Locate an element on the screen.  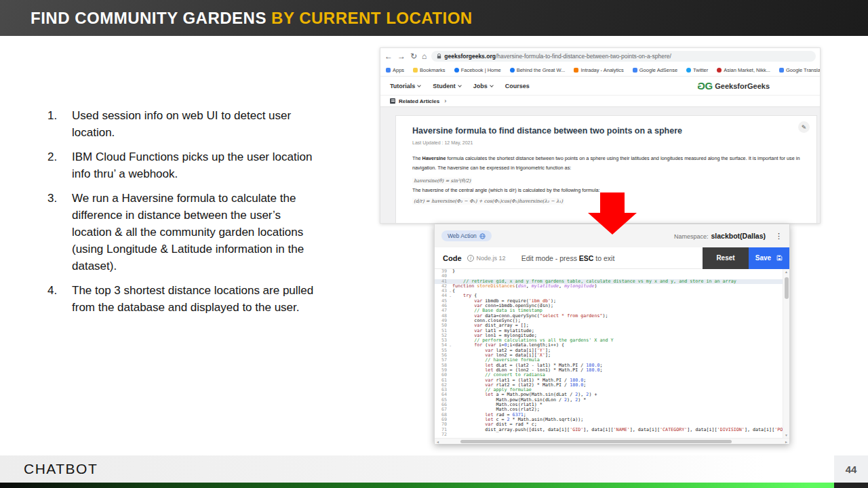
nav-link-label: Courses is located at coordinates (517, 86).